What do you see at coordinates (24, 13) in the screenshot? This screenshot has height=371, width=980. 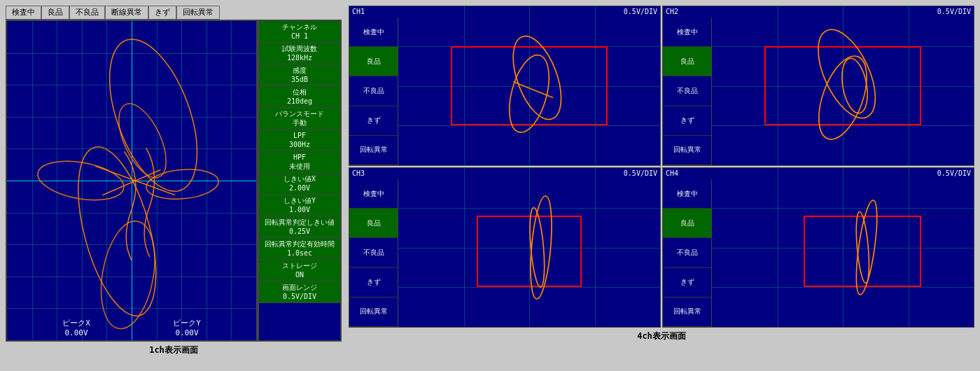 I see `status-検査中: 検査中` at bounding box center [24, 13].